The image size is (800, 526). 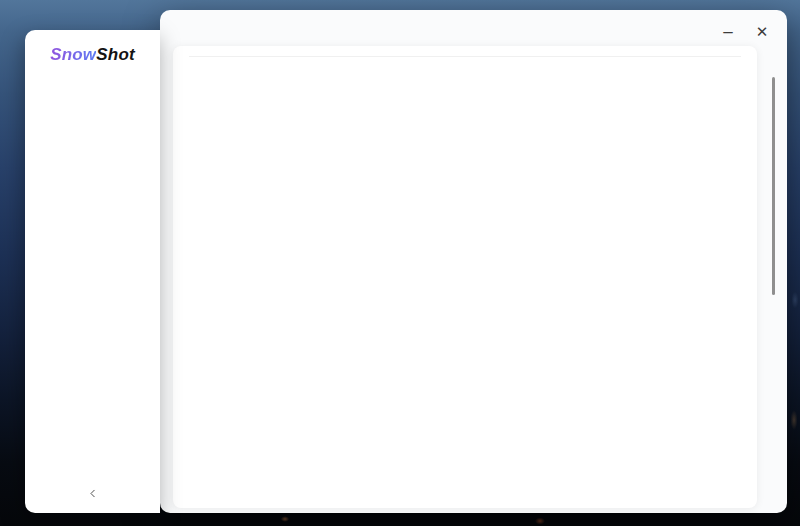 What do you see at coordinates (762, 31) in the screenshot?
I see `close-button: ✕` at bounding box center [762, 31].